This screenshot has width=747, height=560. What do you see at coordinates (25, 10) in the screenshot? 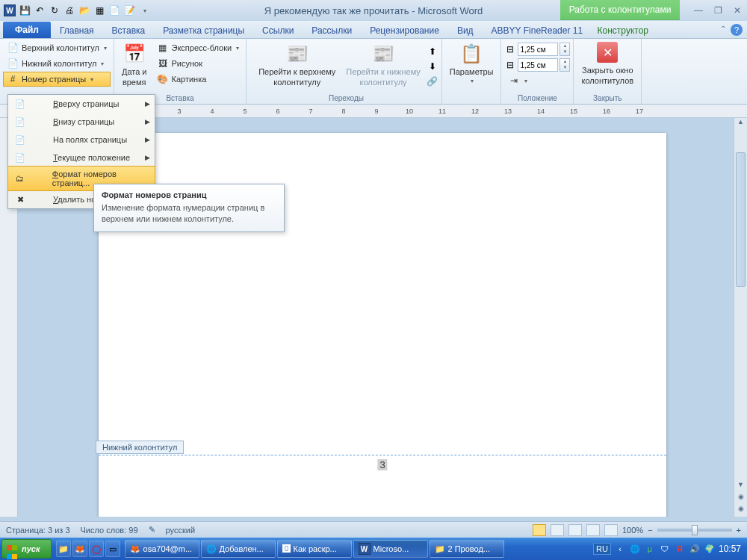
I see `save-icon: 💾` at bounding box center [25, 10].